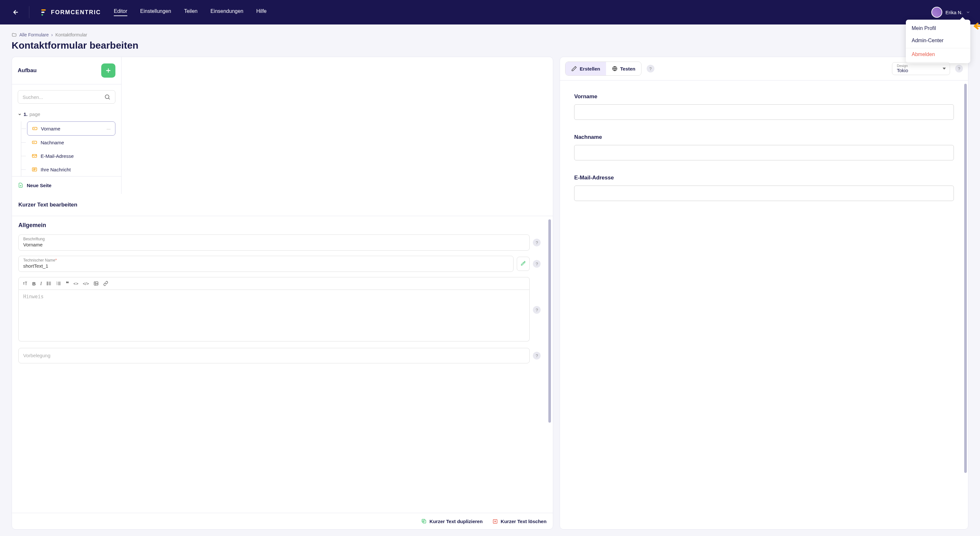 This screenshot has height=536, width=980. I want to click on structure-column: Aufbau 1. page, so click(67, 125).